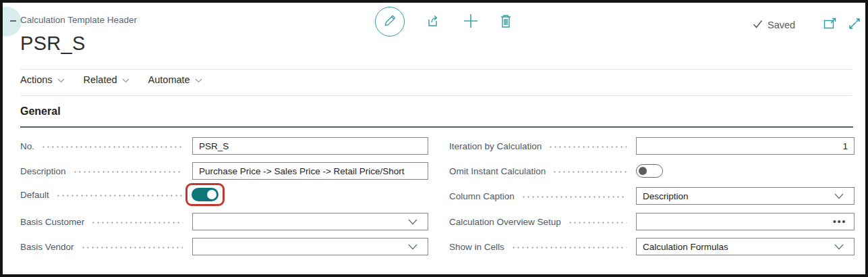 This screenshot has width=868, height=277. I want to click on page-title: PSR_S, so click(53, 43).